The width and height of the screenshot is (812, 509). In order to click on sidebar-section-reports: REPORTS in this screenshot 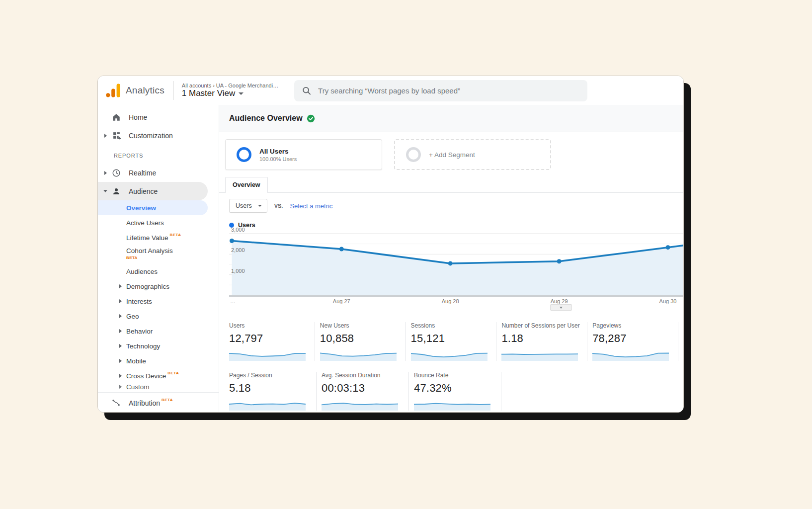, I will do `click(158, 154)`.